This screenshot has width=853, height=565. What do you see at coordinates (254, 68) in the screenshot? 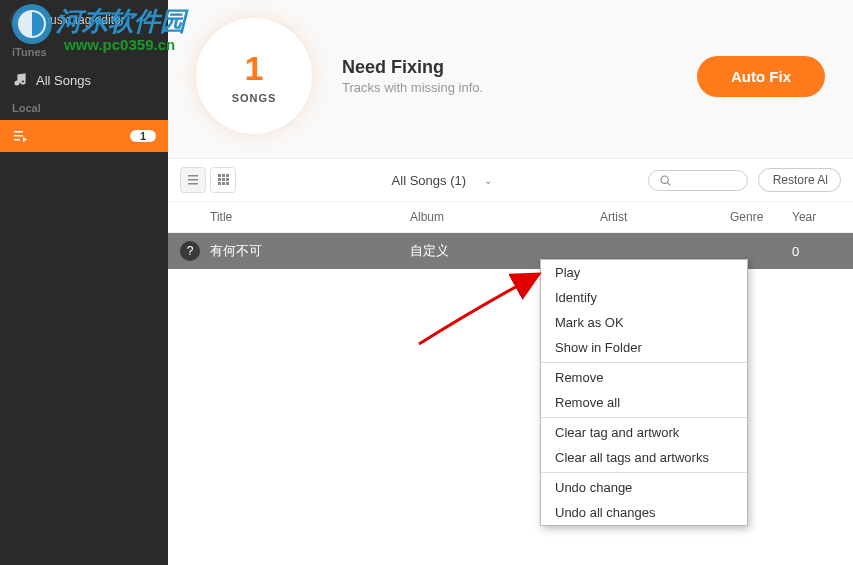
I see `songs-count-value: 1` at bounding box center [254, 68].